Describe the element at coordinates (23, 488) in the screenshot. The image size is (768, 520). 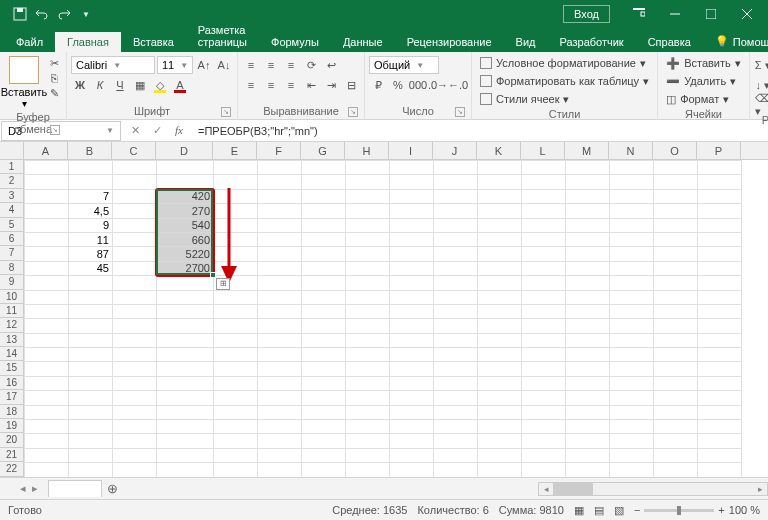
I see `sheet-nav-prev-icon: ◂` at that location.